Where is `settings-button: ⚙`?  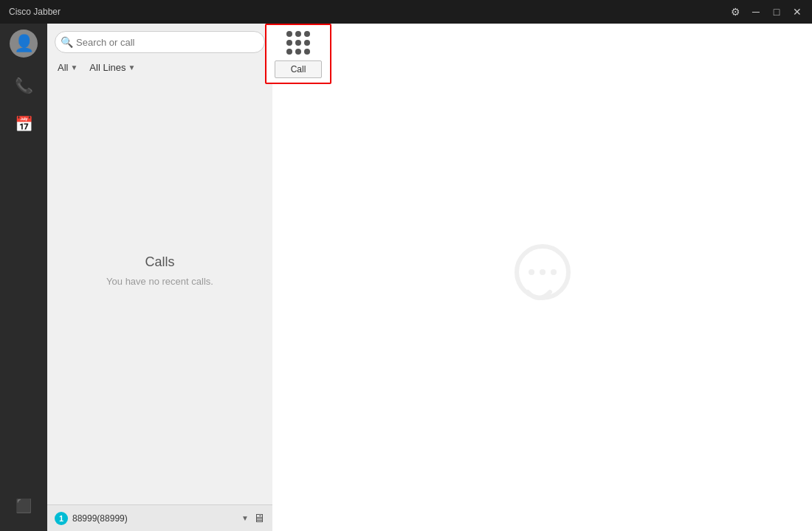
settings-button: ⚙ is located at coordinates (735, 12).